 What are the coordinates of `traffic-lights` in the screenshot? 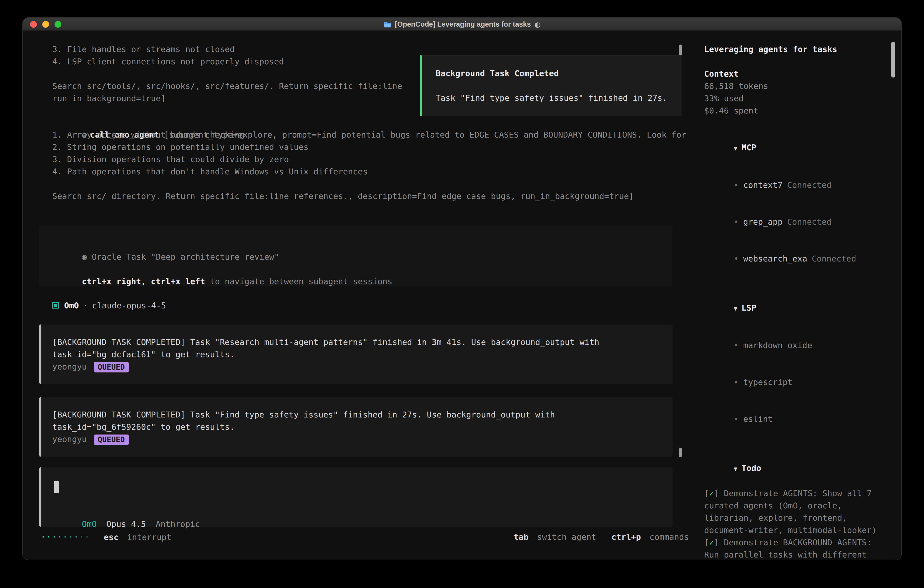 It's located at (46, 25).